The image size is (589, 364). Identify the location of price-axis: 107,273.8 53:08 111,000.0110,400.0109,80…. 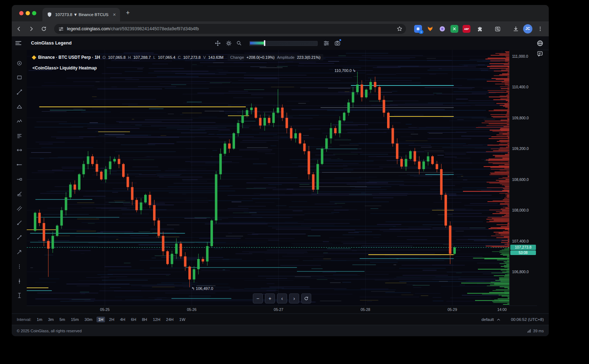
(523, 178).